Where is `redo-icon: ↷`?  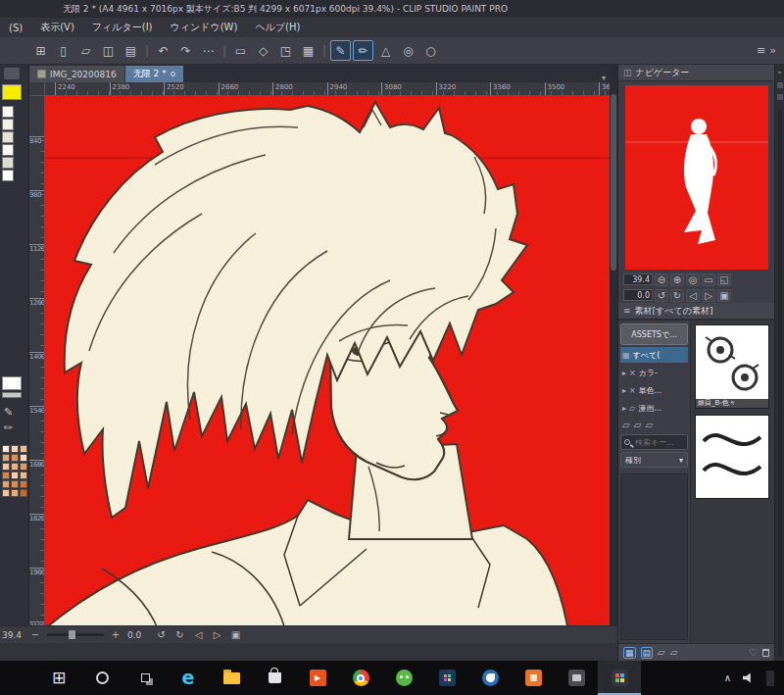
redo-icon: ↷ is located at coordinates (186, 51).